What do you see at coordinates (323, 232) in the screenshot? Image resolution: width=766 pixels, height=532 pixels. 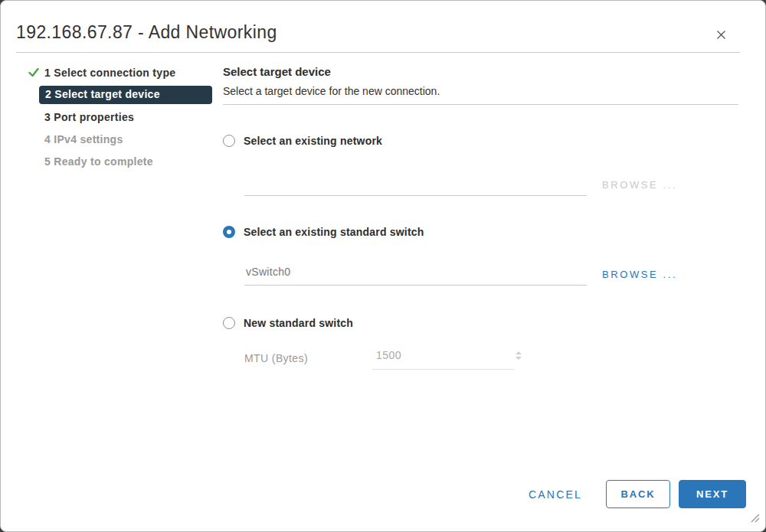 I see `radio-existing-standard-switch: Select an existing standard switch` at bounding box center [323, 232].